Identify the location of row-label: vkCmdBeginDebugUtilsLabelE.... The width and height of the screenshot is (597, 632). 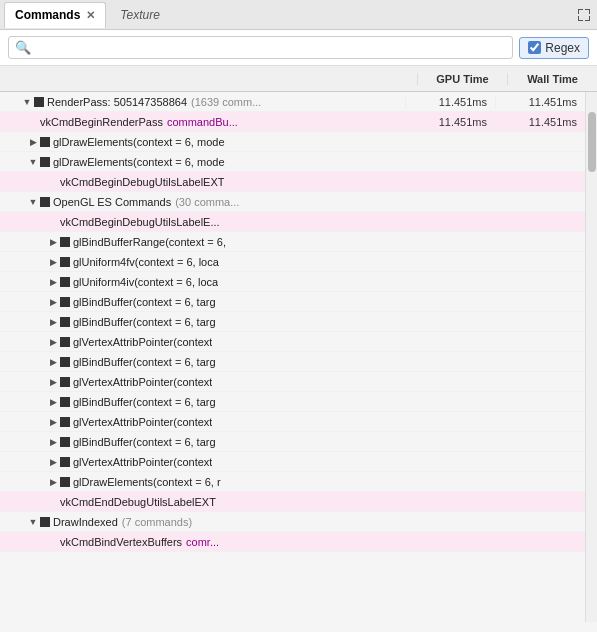
(140, 222).